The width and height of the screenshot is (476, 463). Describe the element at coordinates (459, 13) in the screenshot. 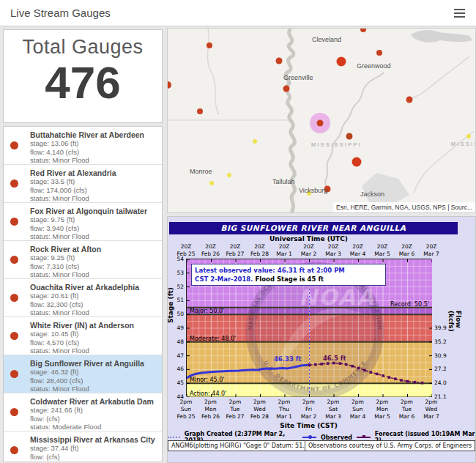

I see `hamburger-menu-icon` at that location.